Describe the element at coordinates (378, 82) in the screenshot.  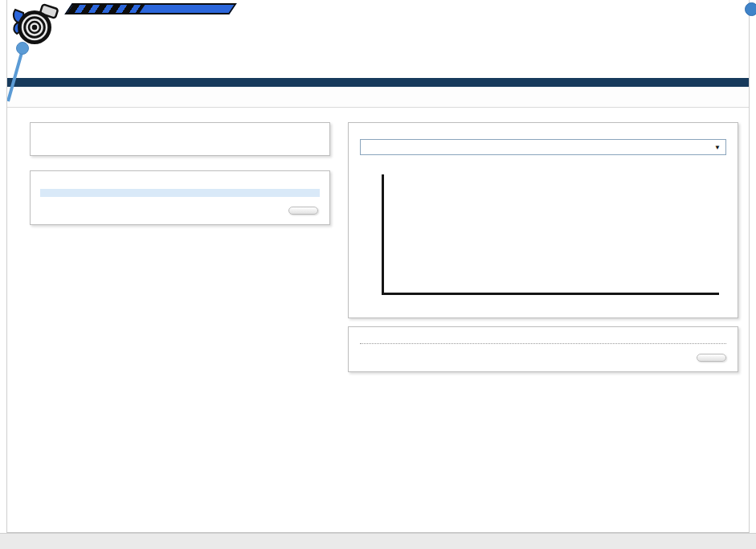
I see `navy-divider-bar` at that location.